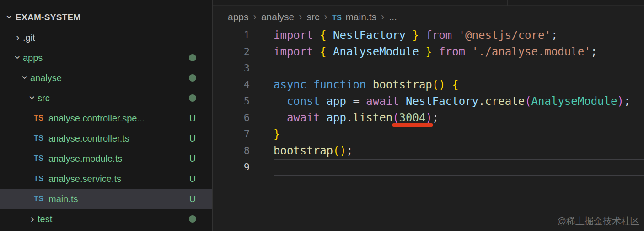  What do you see at coordinates (303, 118) in the screenshot?
I see `code-token: await` at bounding box center [303, 118].